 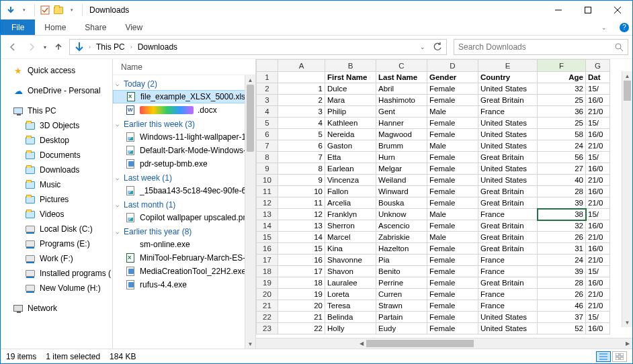 I want to click on cell: Perrine, so click(x=402, y=283).